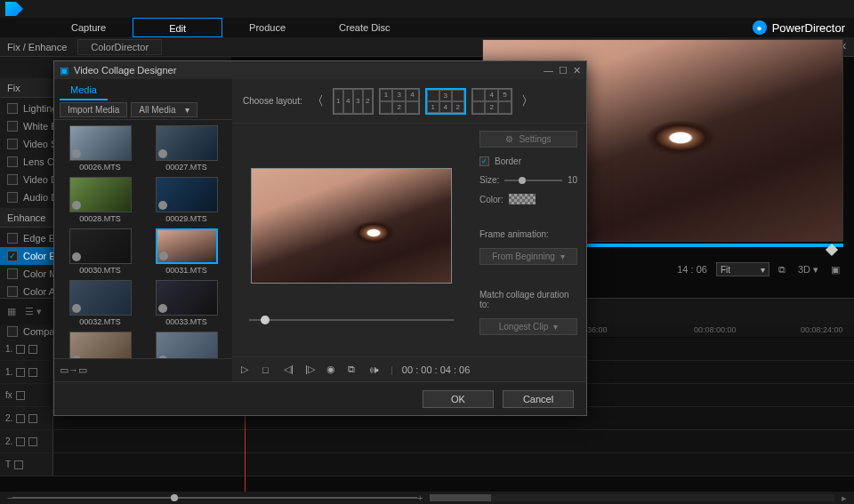 The height and width of the screenshot is (504, 854). I want to click on layout-prev-icon: 〈, so click(318, 101).